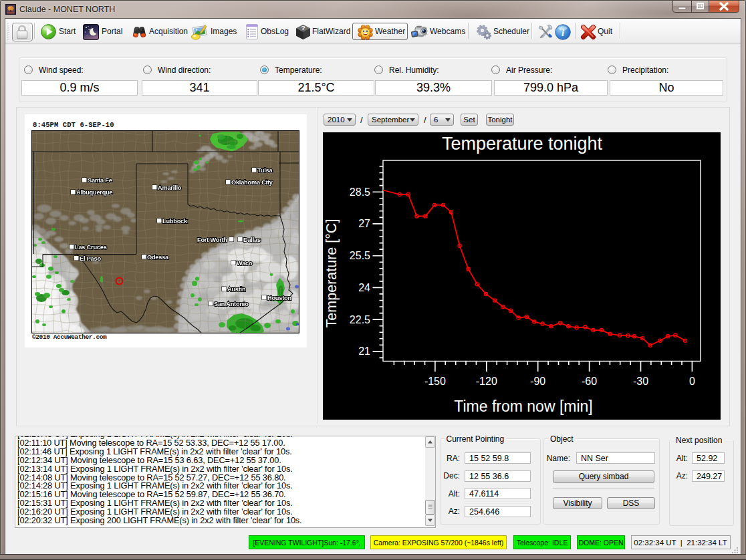  Describe the element at coordinates (252, 240) in the screenshot. I see `svg-text: Dallas` at that location.